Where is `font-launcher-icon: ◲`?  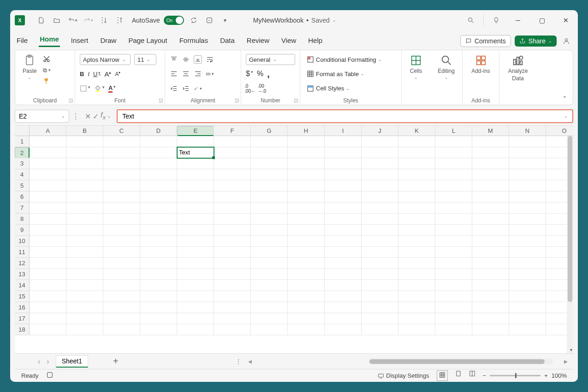
font-launcher-icon: ◲ is located at coordinates (160, 101).